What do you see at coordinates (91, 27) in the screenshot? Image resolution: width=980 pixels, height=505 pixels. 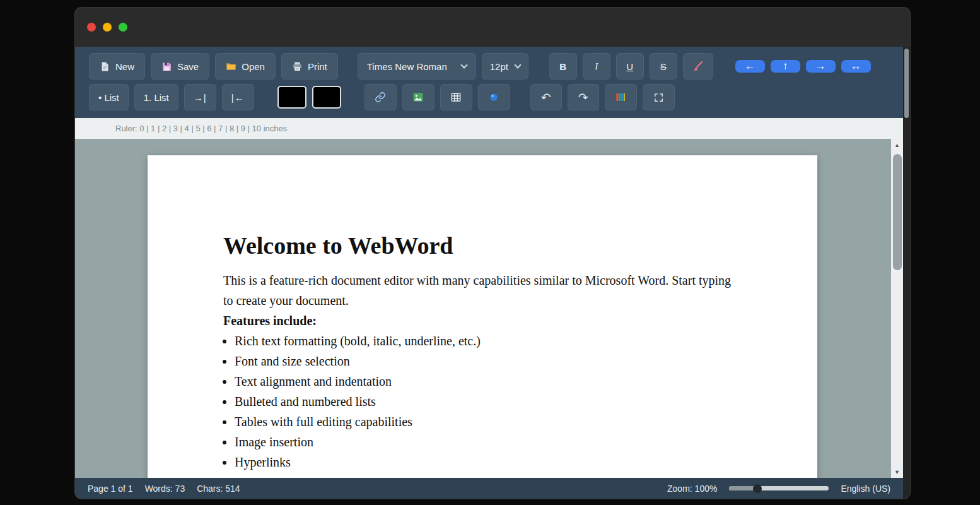 I see `close-window-button` at bounding box center [91, 27].